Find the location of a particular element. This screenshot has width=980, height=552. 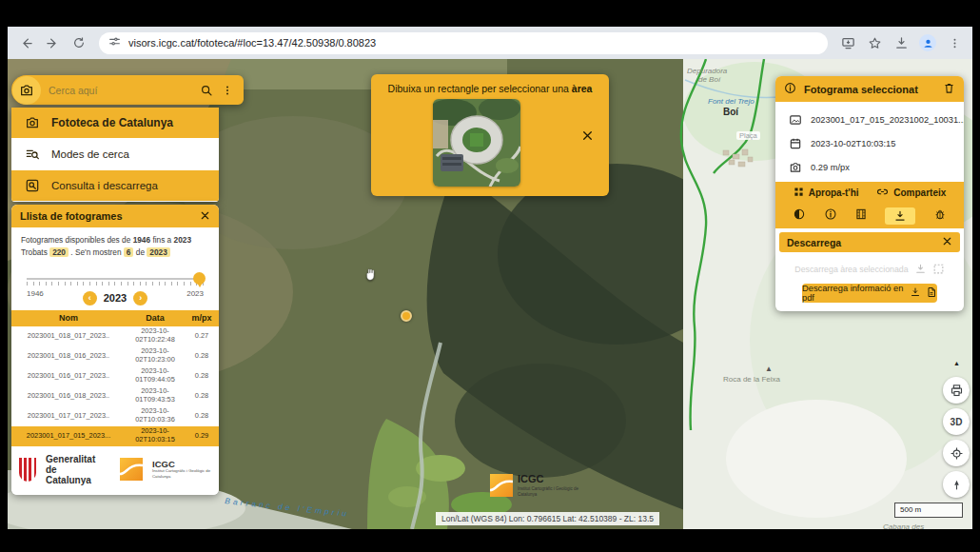

sidebar-item-label: Modes de cerca is located at coordinates (90, 154).